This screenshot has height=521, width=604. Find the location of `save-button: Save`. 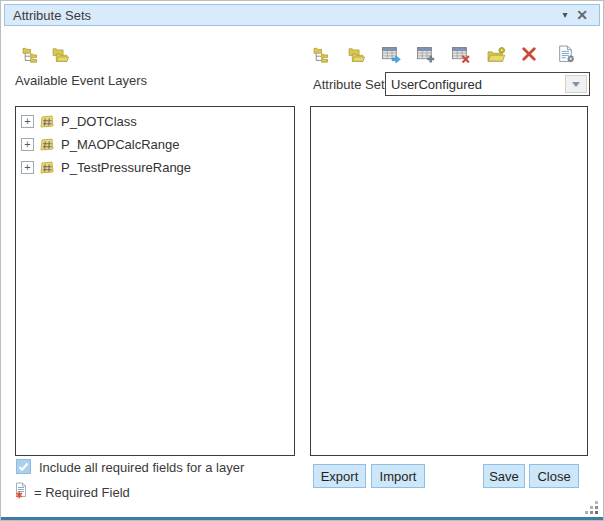

save-button: Save is located at coordinates (504, 476).